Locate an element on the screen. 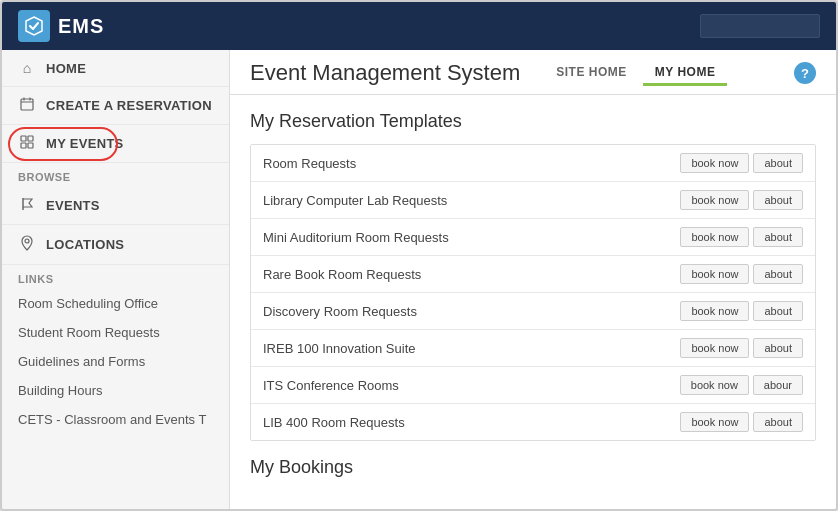  search-input is located at coordinates (760, 26).